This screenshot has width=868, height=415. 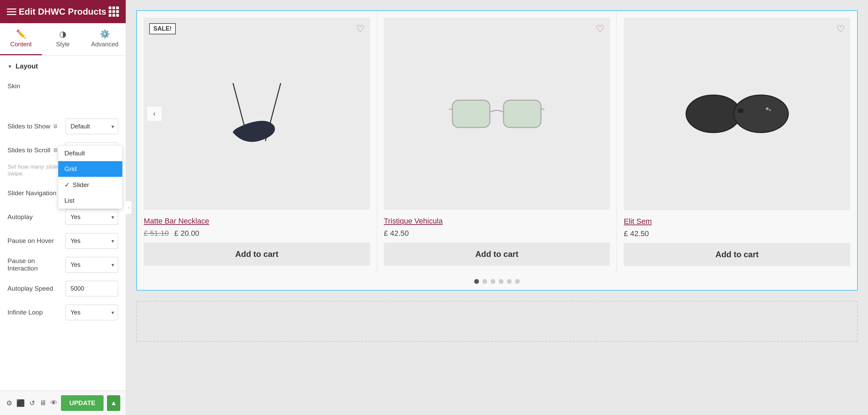 I want to click on wishlist-icon-2: ♡, so click(x=600, y=29).